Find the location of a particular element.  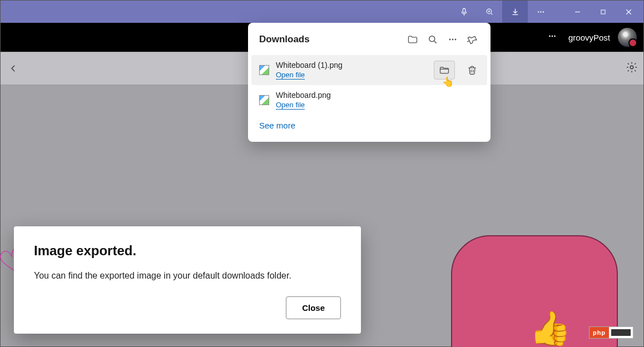

folder-icon is located at coordinates (413, 39).